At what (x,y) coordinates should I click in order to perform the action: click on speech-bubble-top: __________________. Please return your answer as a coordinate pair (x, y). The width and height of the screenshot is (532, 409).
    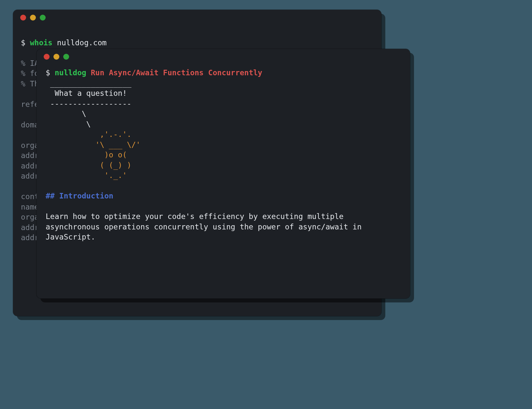
    Looking at the image, I should click on (223, 83).